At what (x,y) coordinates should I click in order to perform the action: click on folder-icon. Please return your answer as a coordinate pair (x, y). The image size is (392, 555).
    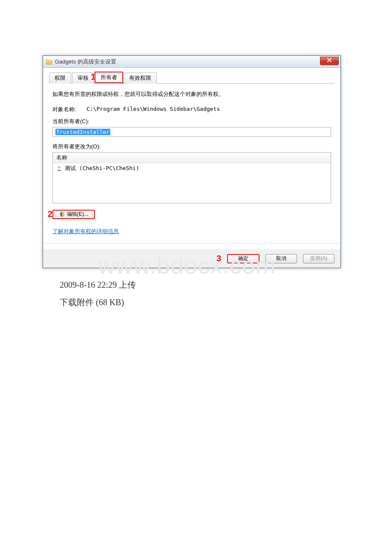
    Looking at the image, I should click on (49, 62).